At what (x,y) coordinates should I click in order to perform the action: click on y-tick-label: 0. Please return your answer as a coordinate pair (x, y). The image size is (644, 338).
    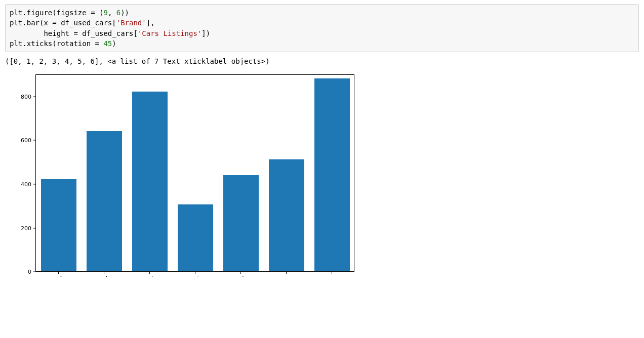
    Looking at the image, I should click on (19, 272).